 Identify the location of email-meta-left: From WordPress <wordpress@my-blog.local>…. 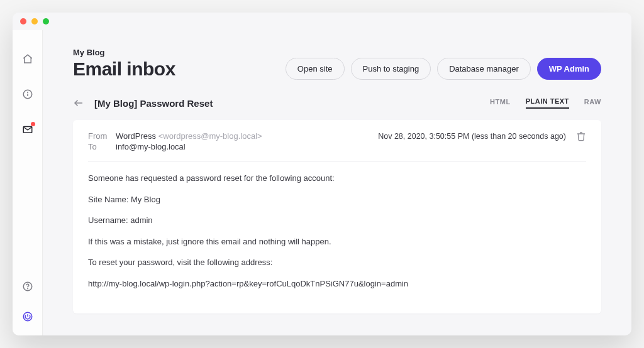
(175, 142).